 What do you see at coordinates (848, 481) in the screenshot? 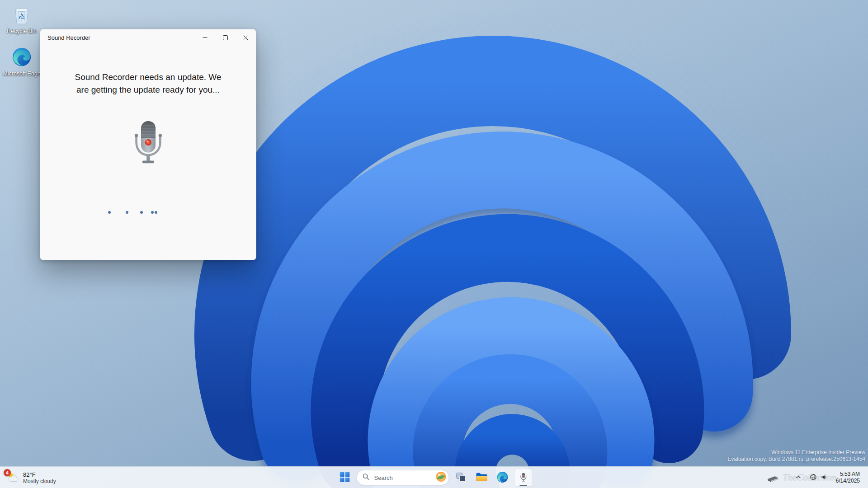
I see `clock-date: 6/14/2025` at bounding box center [848, 481].